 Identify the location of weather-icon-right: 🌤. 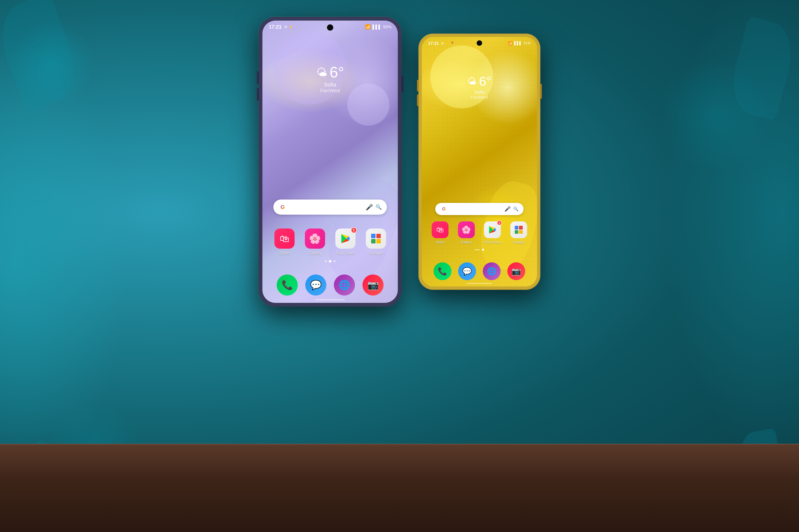
(472, 81).